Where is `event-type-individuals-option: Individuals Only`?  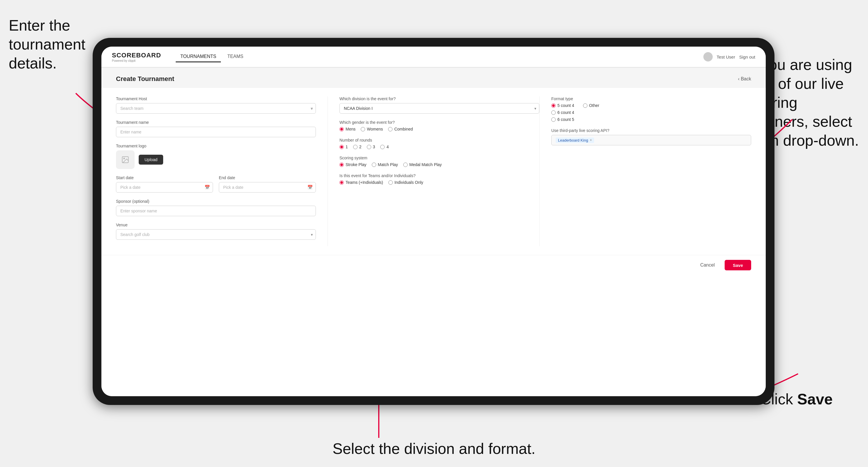 event-type-individuals-option: Individuals Only is located at coordinates (406, 182).